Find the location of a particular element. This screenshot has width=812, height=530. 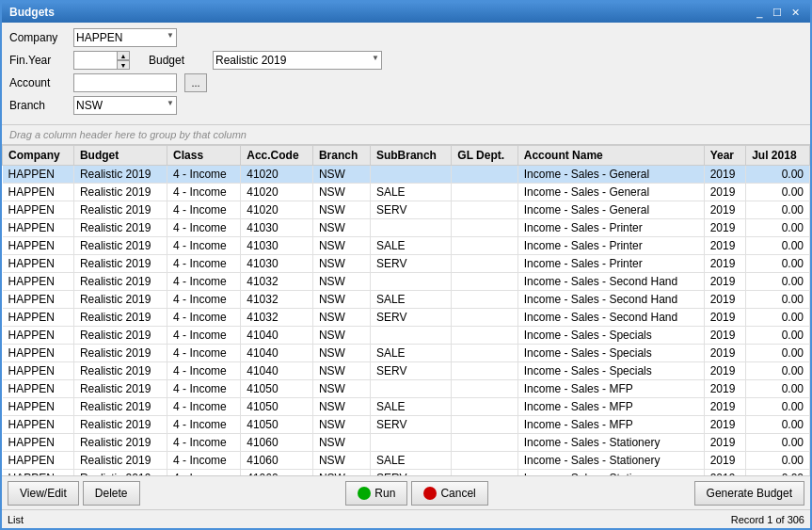

delete-button: Delete is located at coordinates (111, 493).